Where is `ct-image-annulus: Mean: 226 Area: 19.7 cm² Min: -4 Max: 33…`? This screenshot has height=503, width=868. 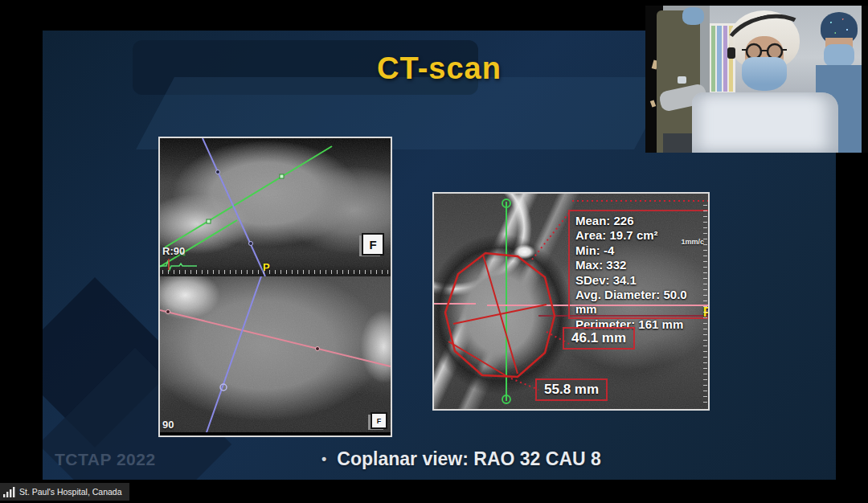 ct-image-annulus: Mean: 226 Area: 19.7 cm² Min: -4 Max: 33… is located at coordinates (571, 301).